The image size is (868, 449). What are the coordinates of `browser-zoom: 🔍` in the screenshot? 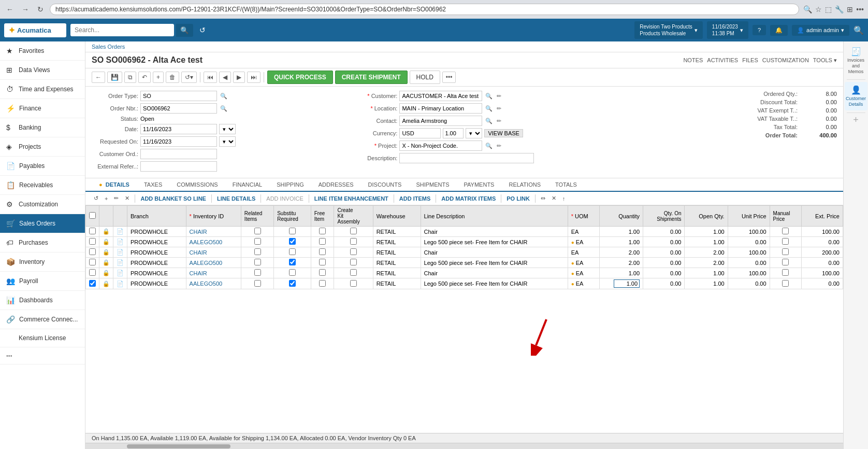 It's located at (808, 9).